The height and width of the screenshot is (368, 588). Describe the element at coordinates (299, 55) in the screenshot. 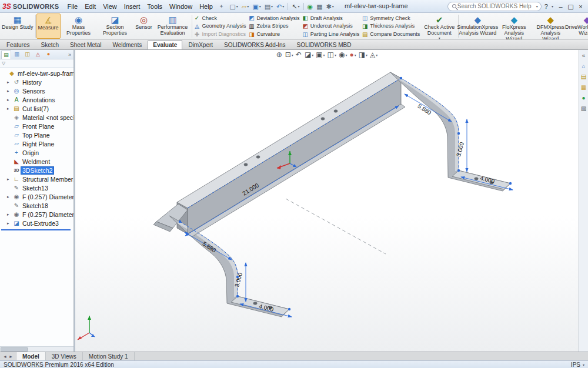

I see `previous-view-button: ↶` at that location.